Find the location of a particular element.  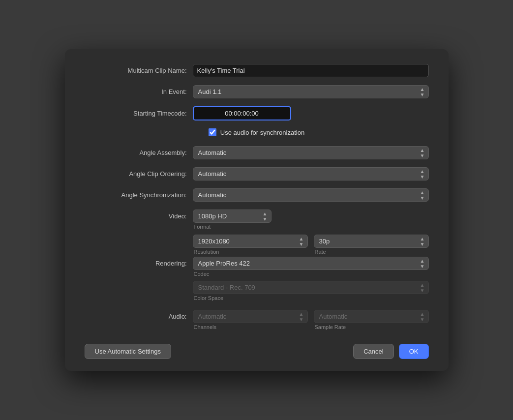

angle-clip-ordering-label: Angle Clip Ordering: is located at coordinates (139, 174).